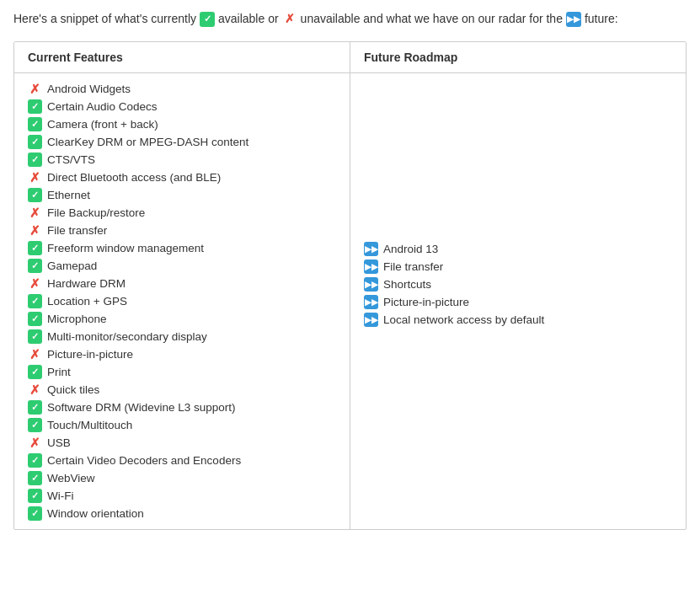 The height and width of the screenshot is (594, 700). I want to click on available-icon: ✓, so click(207, 19).